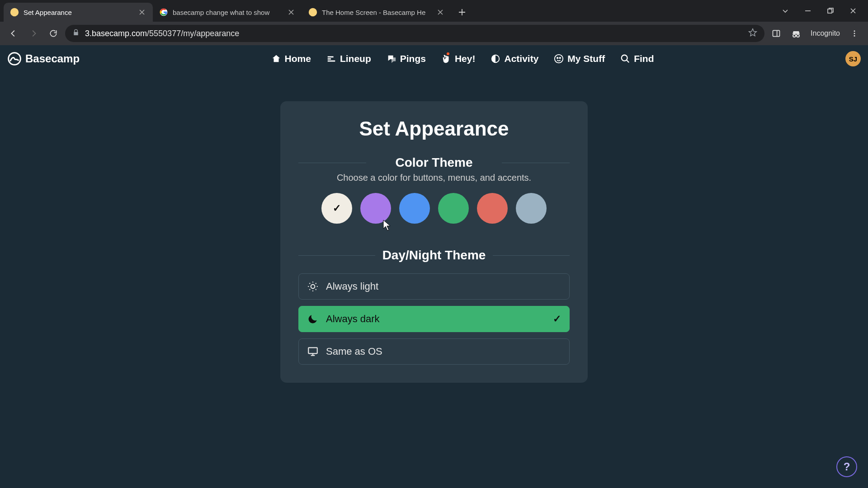 This screenshot has width=868, height=488. I want to click on help-button: ?, so click(847, 467).